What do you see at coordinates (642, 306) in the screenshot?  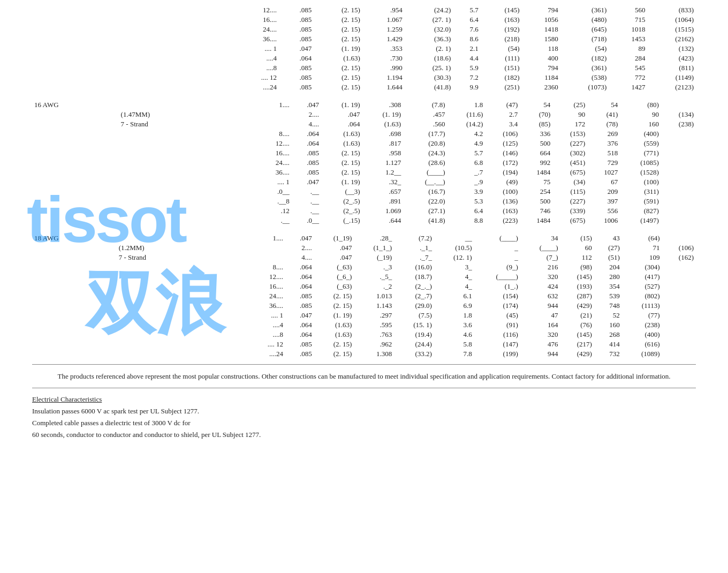 I see `table-cell: (1113)` at bounding box center [642, 306].